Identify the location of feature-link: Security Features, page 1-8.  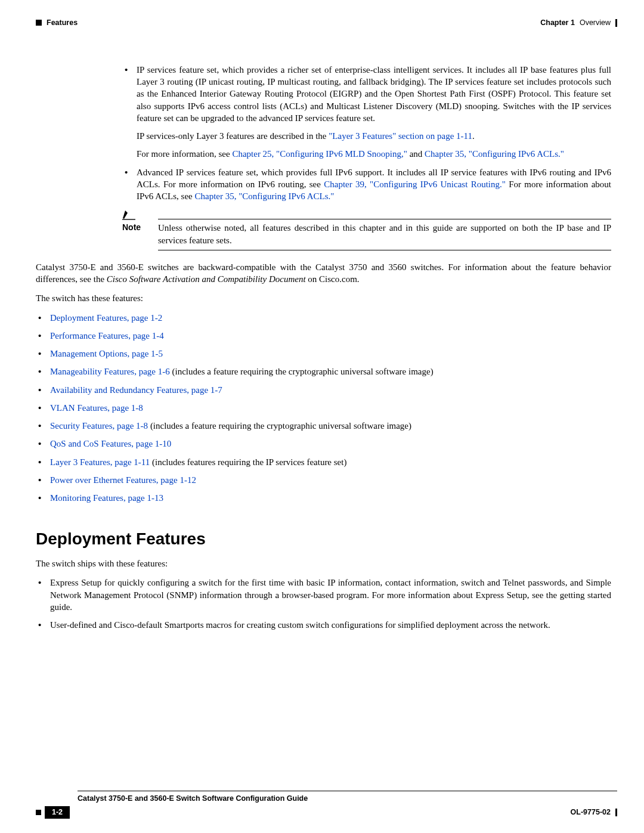
(99, 426).